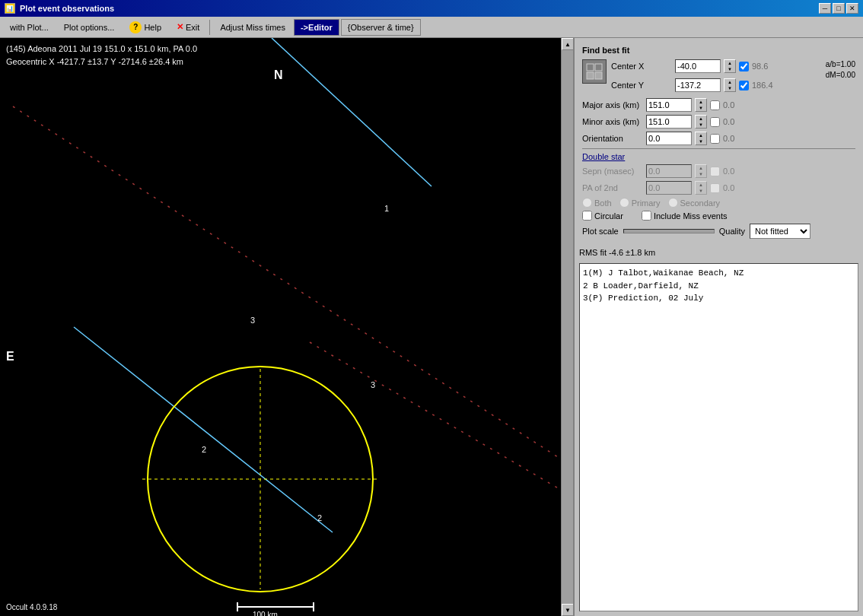 This screenshot has width=863, height=616. I want to click on minor-axis-spinner: ▲ ▼, so click(701, 122).